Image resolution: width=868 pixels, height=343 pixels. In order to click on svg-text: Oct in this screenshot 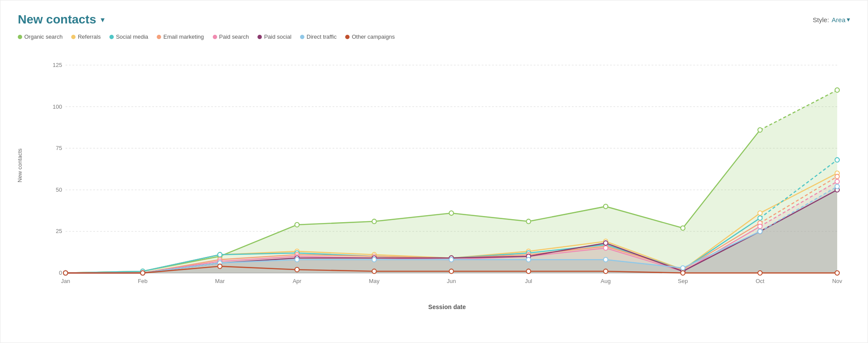, I will do `click(760, 281)`.